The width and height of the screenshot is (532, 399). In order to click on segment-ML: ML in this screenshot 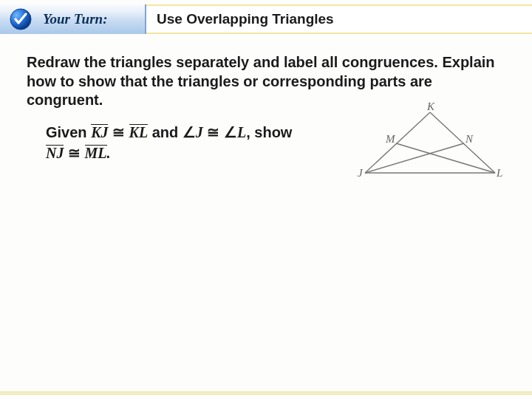, I will do `click(96, 152)`.